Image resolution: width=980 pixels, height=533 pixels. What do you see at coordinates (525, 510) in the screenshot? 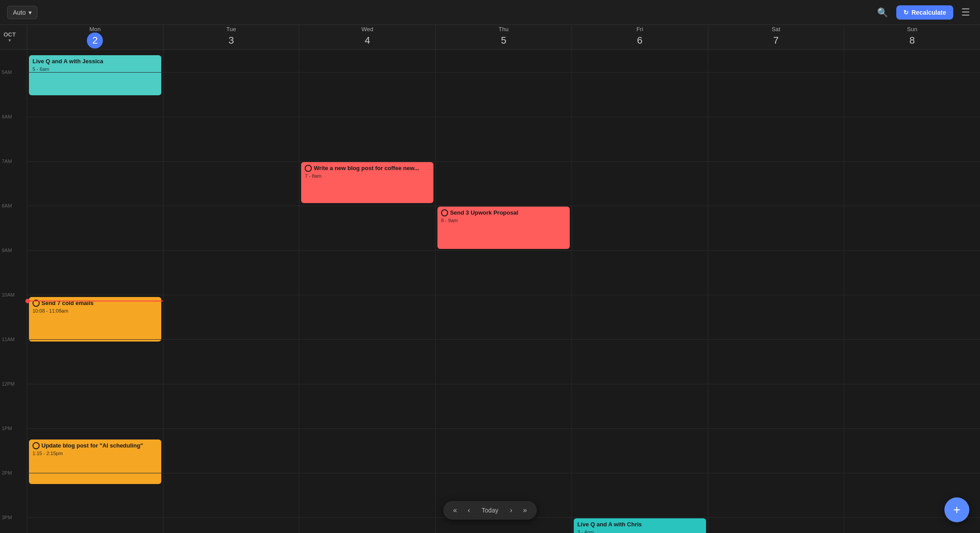
I see `last-page-button: »` at bounding box center [525, 510].